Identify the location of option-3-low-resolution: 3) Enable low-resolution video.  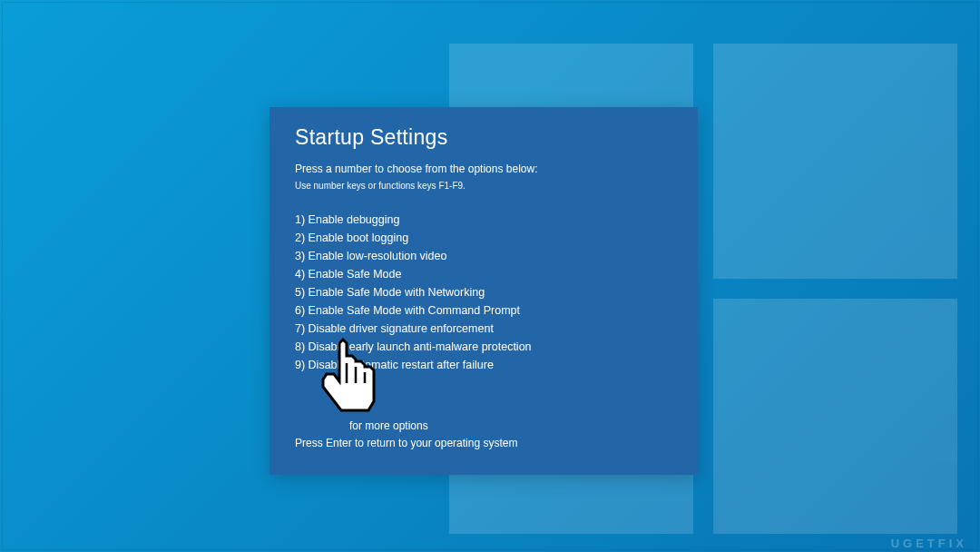
(484, 256).